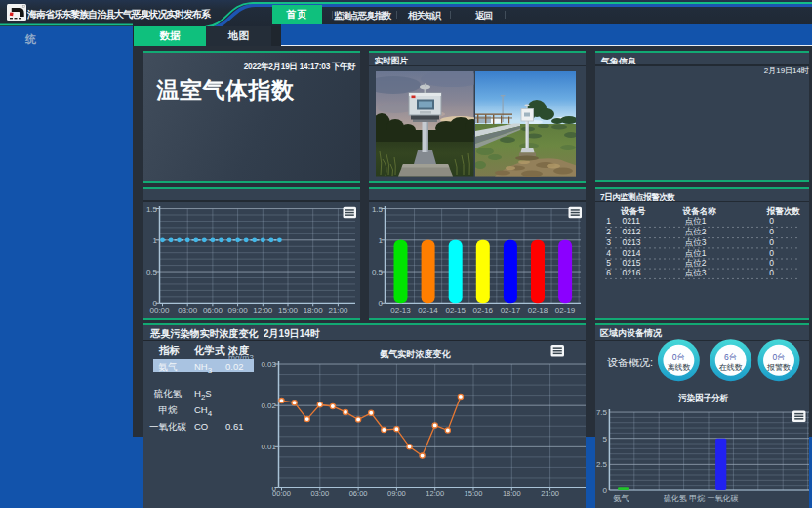 This screenshot has width=812, height=508. What do you see at coordinates (621, 498) in the screenshot?
I see `svg-text: 氨气` at bounding box center [621, 498].